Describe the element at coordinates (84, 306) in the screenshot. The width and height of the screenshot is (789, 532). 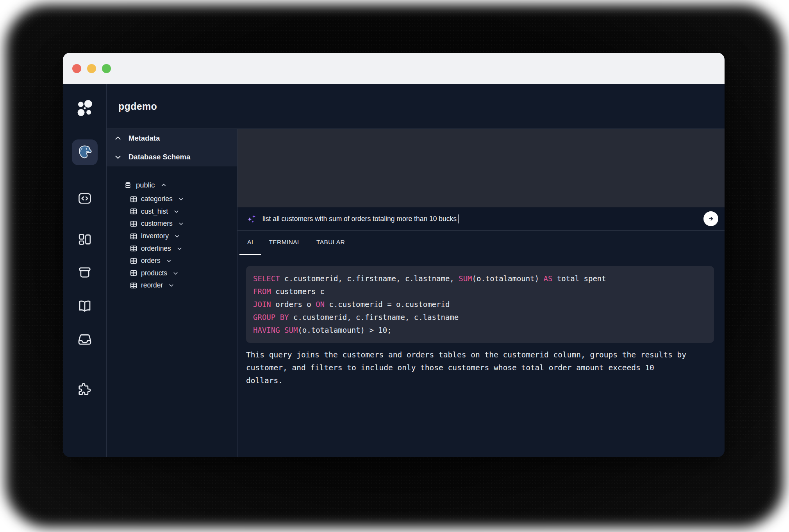
I see `book-icon` at that location.